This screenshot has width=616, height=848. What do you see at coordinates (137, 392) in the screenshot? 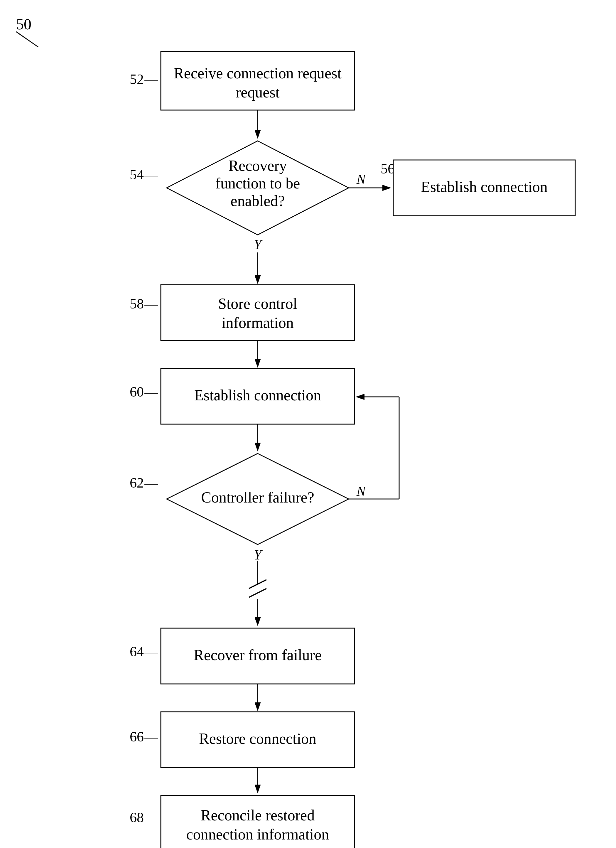
I see `ref-60: 60` at bounding box center [137, 392].